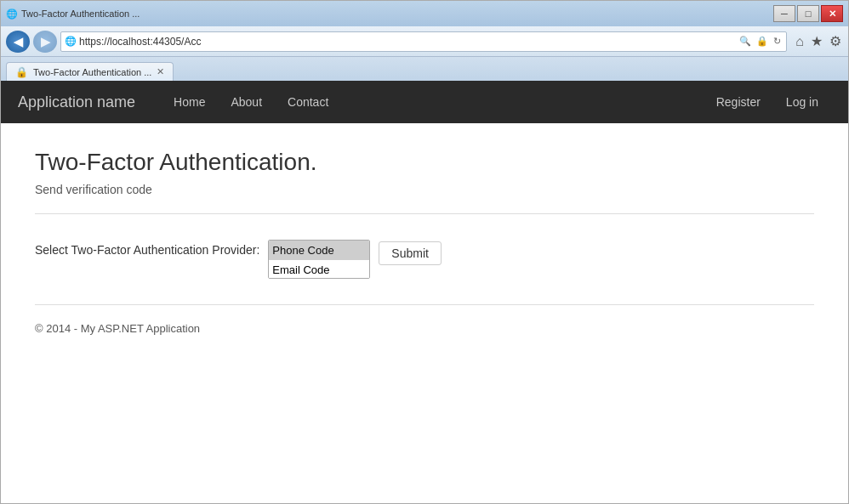 The height and width of the screenshot is (504, 849). I want to click on browser-actions: ⌂ ★ ⚙, so click(818, 41).